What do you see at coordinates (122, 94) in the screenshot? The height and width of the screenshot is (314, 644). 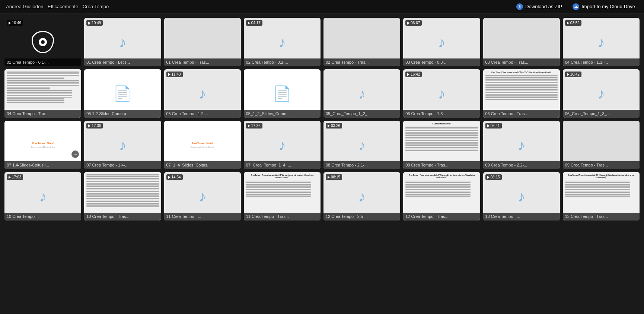 I see `file-icon: 📄` at bounding box center [122, 94].